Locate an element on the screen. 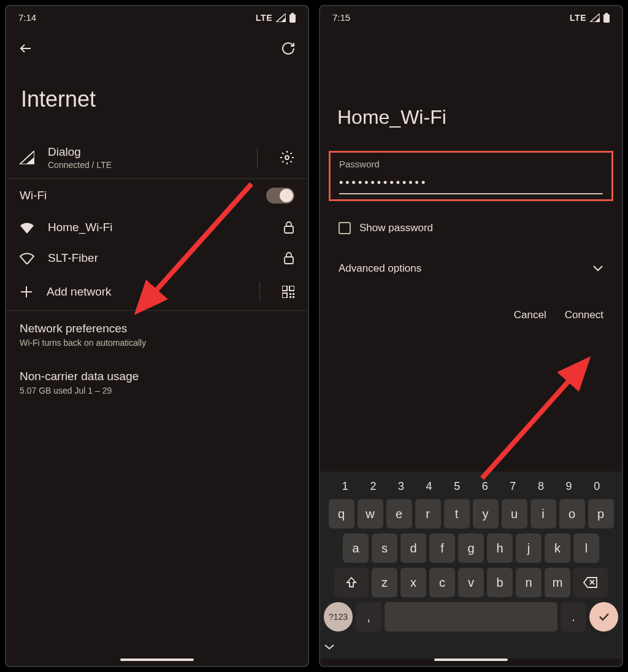 This screenshot has width=628, height=672. key-h: h is located at coordinates (500, 548).